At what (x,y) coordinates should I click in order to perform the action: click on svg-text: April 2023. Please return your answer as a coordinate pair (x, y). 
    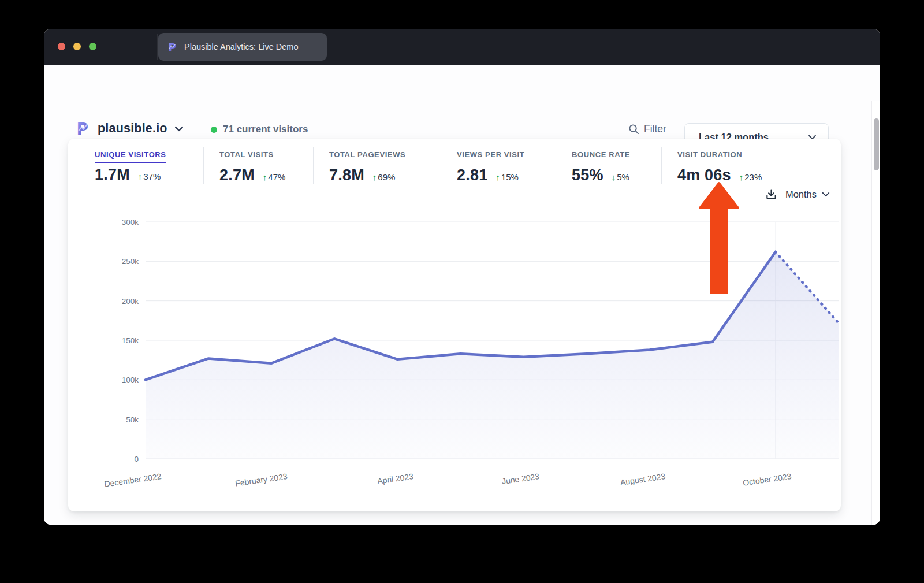
    Looking at the image, I should click on (395, 478).